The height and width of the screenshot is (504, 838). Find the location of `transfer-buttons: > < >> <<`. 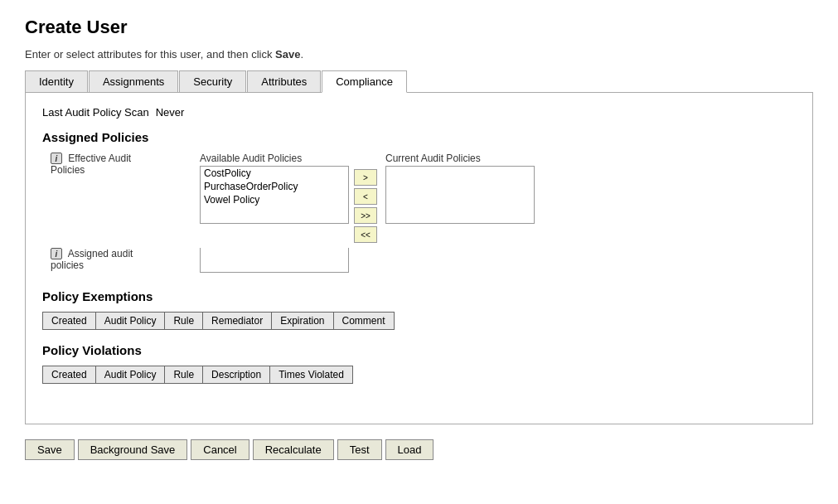

transfer-buttons: > < >> << is located at coordinates (366, 206).